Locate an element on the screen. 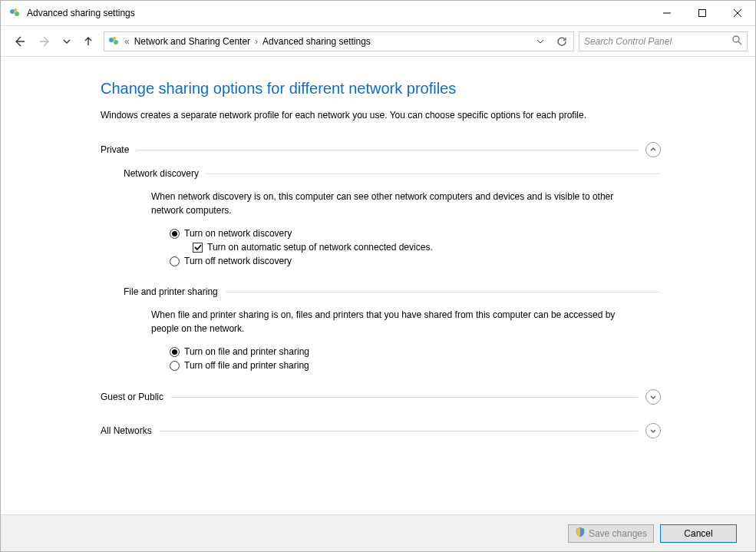 This screenshot has height=552, width=756. checkbox-auto-setup: Turn on automatic setup of network conne… is located at coordinates (427, 247).